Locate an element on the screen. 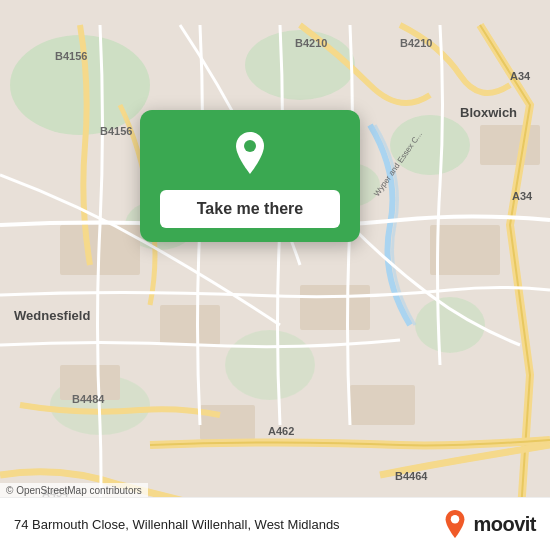 The image size is (550, 550). svg-text: Wednesfield is located at coordinates (52, 316).